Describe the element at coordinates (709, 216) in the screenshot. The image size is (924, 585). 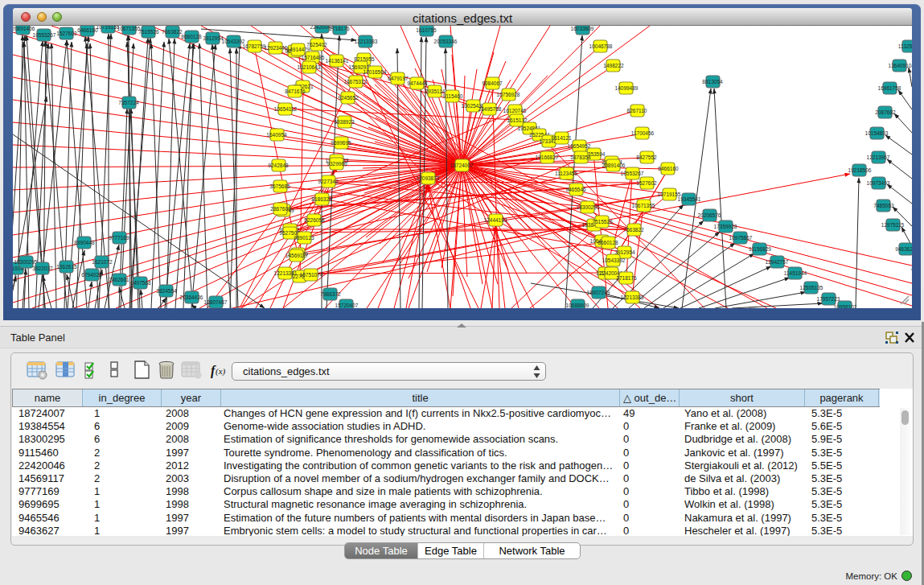
I see `svg-text: 20206576` at that location.